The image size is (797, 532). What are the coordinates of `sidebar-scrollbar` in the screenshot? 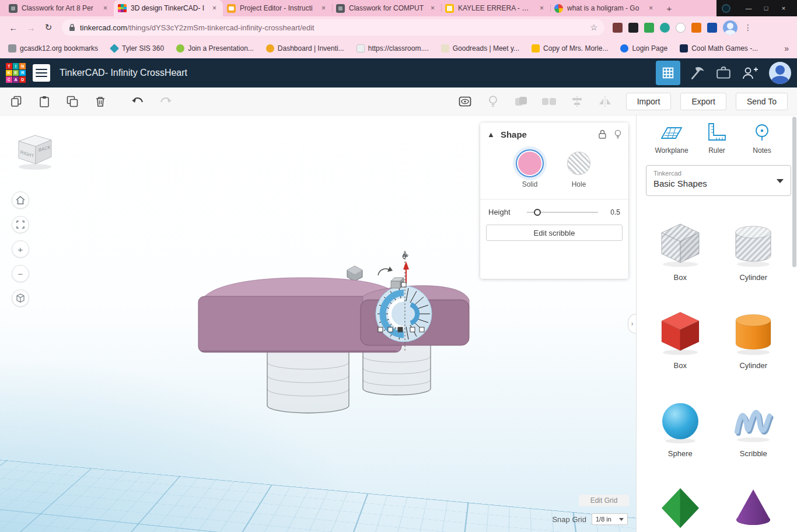 It's located at (795, 192).